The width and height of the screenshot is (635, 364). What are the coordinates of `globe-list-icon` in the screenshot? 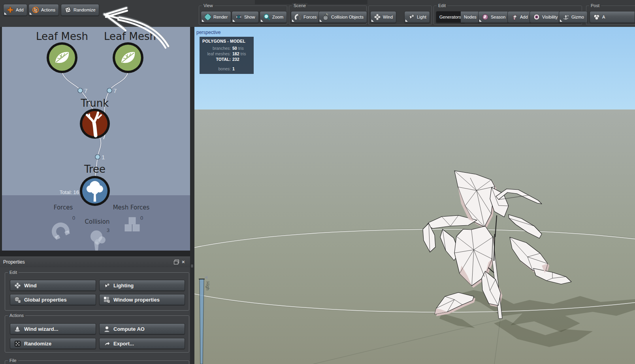 It's located at (17, 300).